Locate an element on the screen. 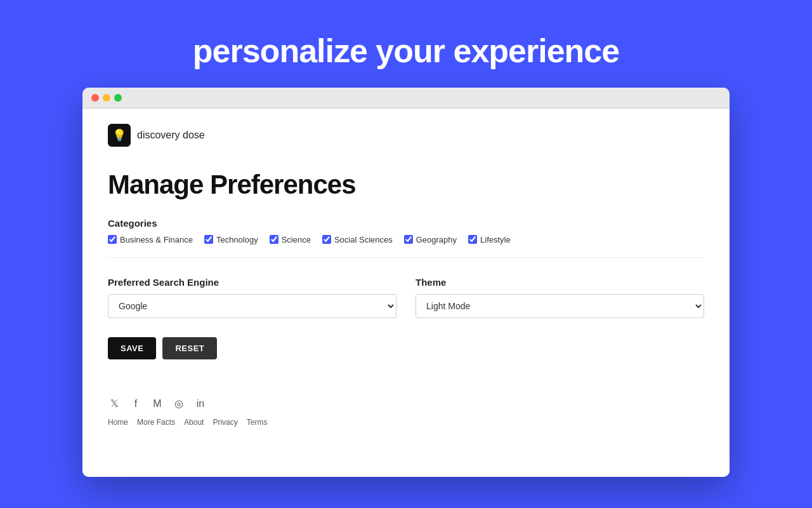 The width and height of the screenshot is (812, 508). save-button: SAVE is located at coordinates (132, 348).